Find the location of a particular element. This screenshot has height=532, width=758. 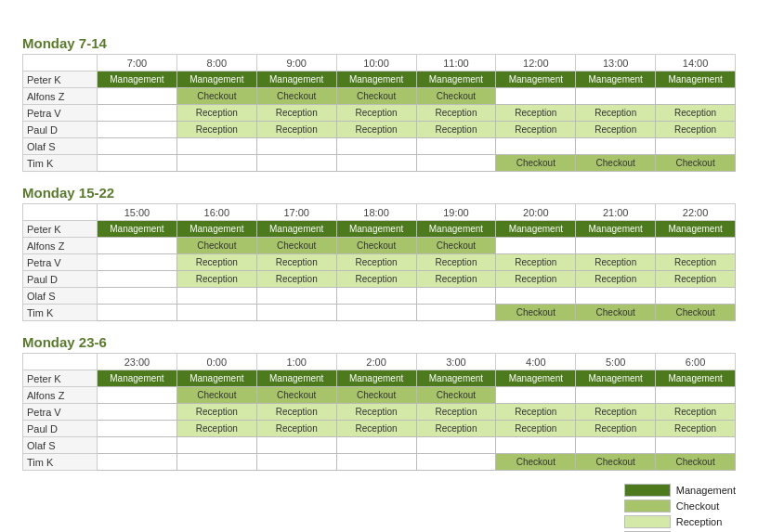

col-header-hour-7: 22:00 is located at coordinates (696, 213).